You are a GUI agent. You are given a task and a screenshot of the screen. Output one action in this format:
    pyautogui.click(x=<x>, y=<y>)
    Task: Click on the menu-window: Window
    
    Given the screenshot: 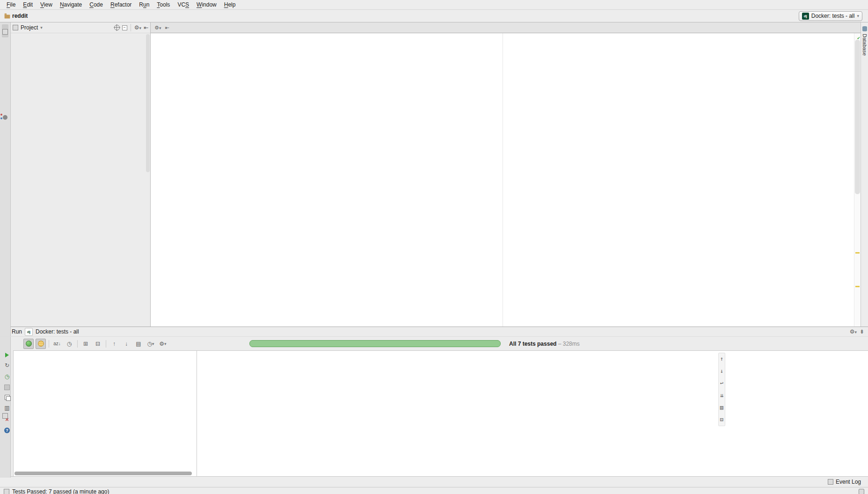 What is the action you would take?
    pyautogui.click(x=207, y=5)
    